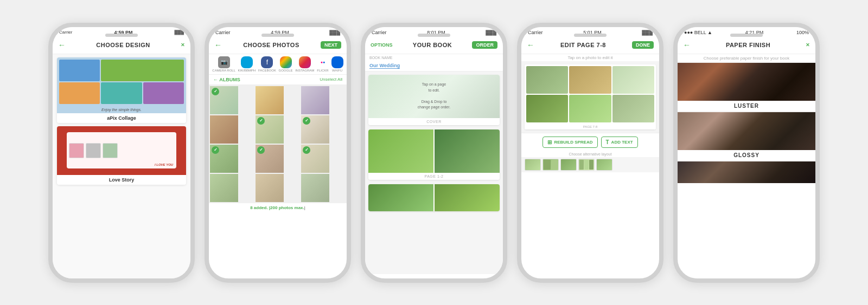  Describe the element at coordinates (286, 64) in the screenshot. I see `source-google: GOOGLE` at that location.